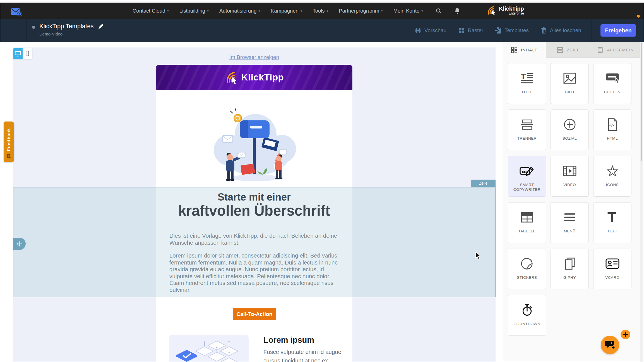 This screenshot has width=644, height=362. What do you see at coordinates (322, 2) in the screenshot?
I see `window-chrome-strip` at bounding box center [322, 2].